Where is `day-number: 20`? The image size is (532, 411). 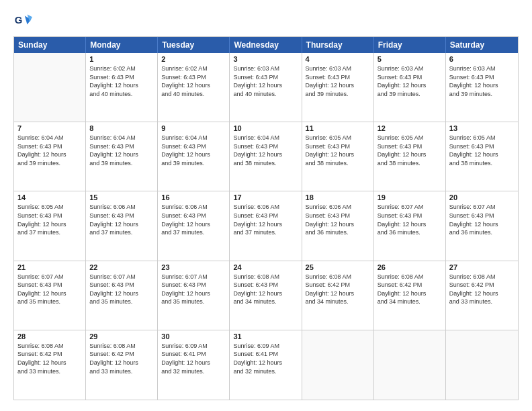
day-number: 20 is located at coordinates (482, 197).